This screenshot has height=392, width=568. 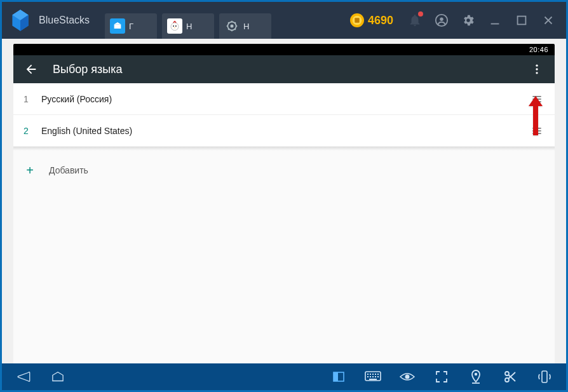 What do you see at coordinates (495, 20) in the screenshot?
I see `minimize-button` at bounding box center [495, 20].